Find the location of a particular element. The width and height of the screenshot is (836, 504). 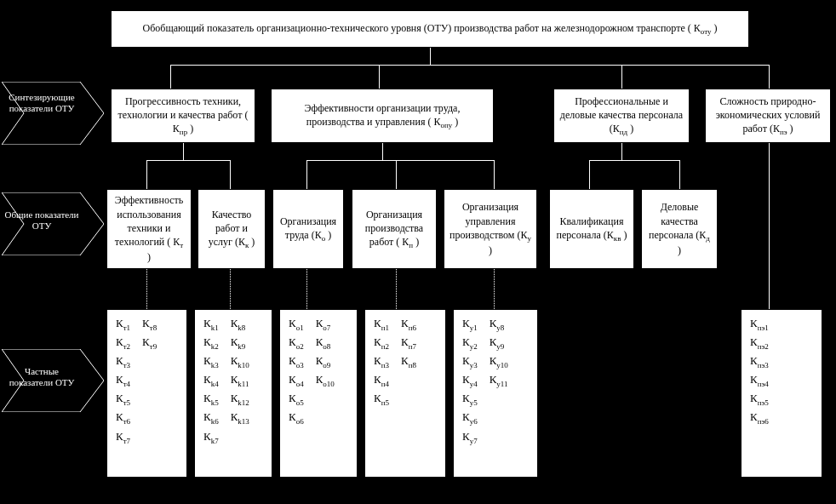

private-item: Кт6 is located at coordinates (123, 418).